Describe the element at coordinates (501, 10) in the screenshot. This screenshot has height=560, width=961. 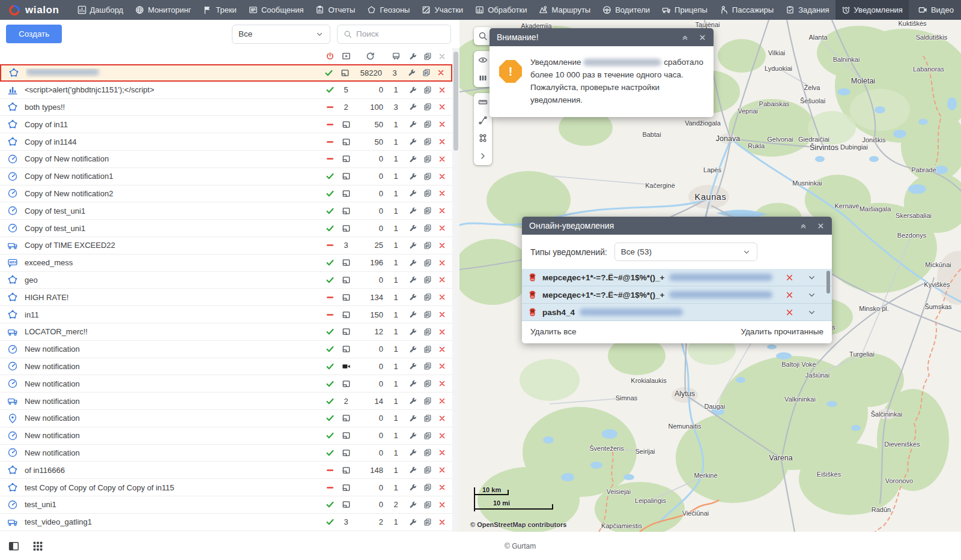
I see `nav-tab-processing: Обработки` at that location.